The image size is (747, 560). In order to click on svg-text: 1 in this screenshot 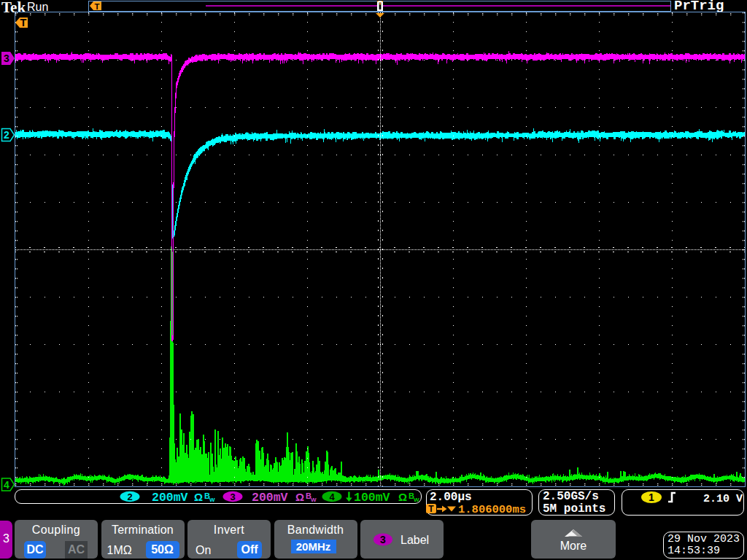, I will do `click(651, 497)`.